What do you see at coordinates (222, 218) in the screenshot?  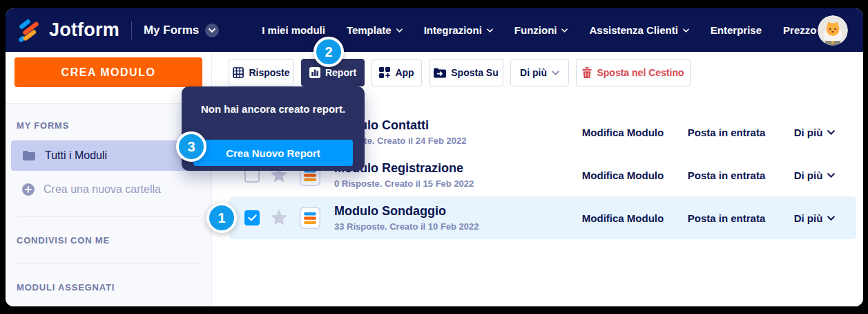 I see `step-badge-1: 1` at bounding box center [222, 218].